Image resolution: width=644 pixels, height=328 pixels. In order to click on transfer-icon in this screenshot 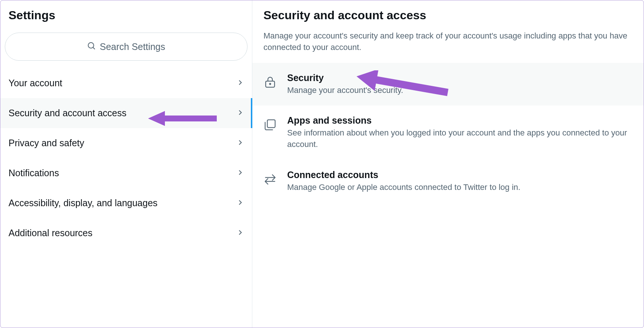, I will do `click(270, 179)`.